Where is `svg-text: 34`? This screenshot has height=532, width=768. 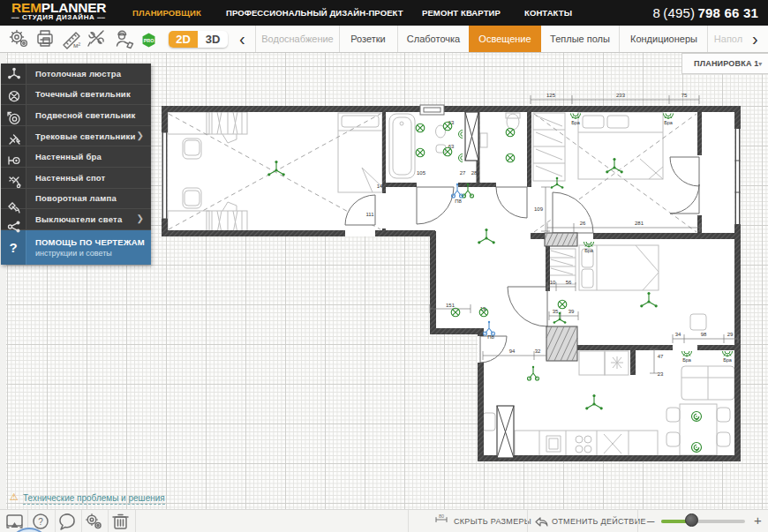
svg-text: 34 is located at coordinates (678, 334).